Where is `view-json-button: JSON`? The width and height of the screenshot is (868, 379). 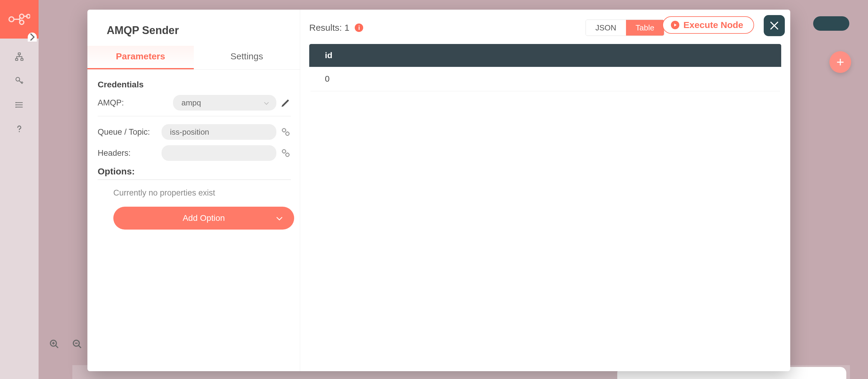
view-json-button: JSON is located at coordinates (606, 28).